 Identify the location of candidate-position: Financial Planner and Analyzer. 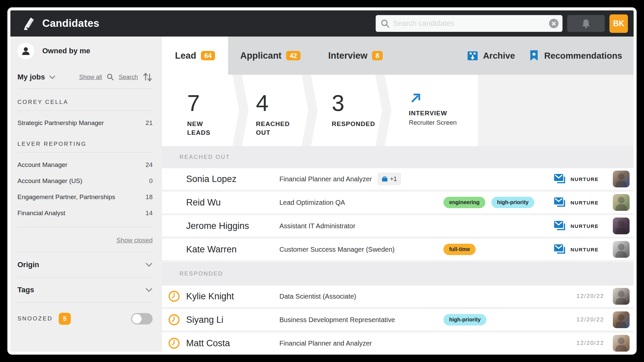
(326, 179).